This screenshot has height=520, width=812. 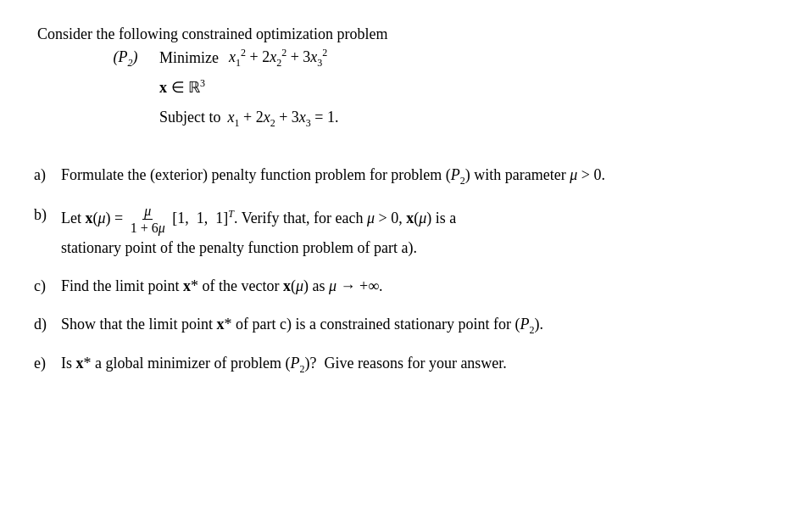 I want to click on fraction-numerator: μ, so click(x=147, y=211).